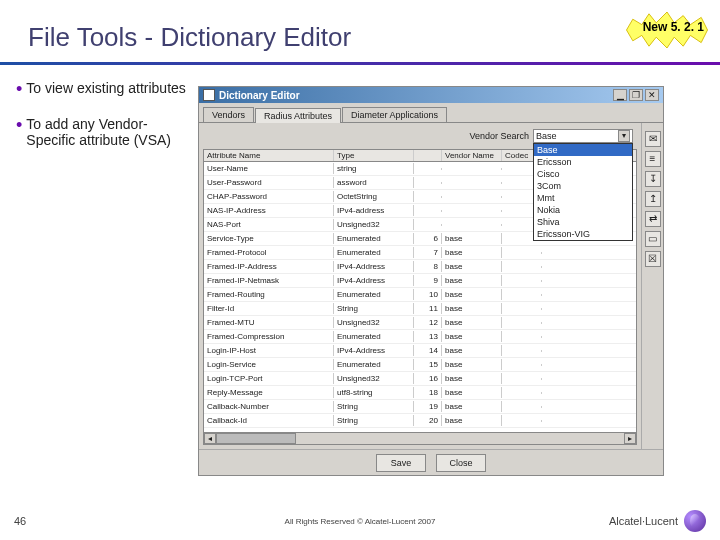 The height and width of the screenshot is (540, 720). What do you see at coordinates (630, 438) in the screenshot?
I see `scroll-right-icon: ▸` at bounding box center [630, 438].